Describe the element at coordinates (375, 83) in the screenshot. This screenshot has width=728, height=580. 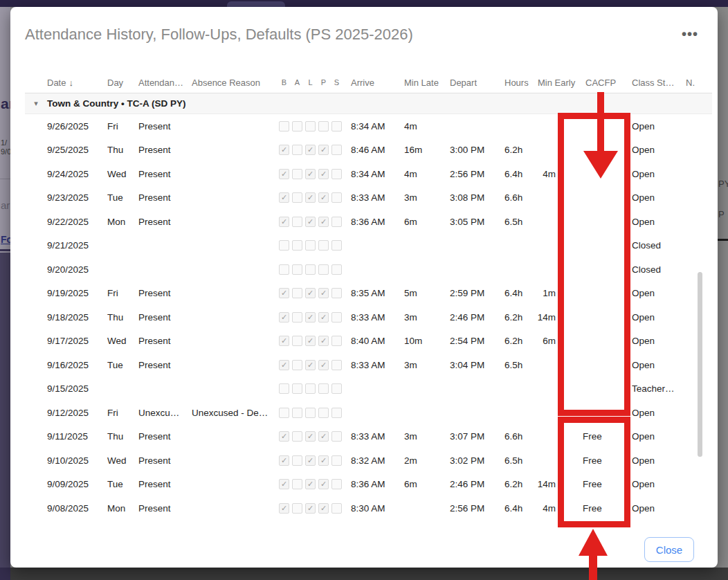
I see `column-header-arrive: Arrive` at that location.